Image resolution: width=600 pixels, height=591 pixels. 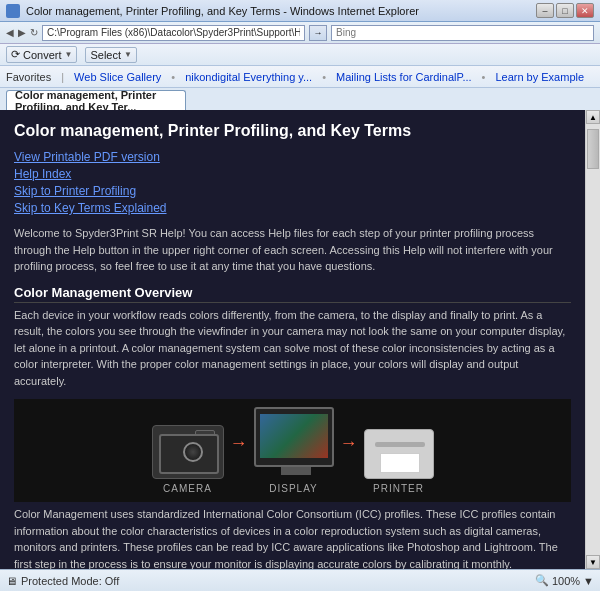 What do you see at coordinates (292, 131) in the screenshot?
I see `page-title: Color management, Printer Profiling, and…` at bounding box center [292, 131].